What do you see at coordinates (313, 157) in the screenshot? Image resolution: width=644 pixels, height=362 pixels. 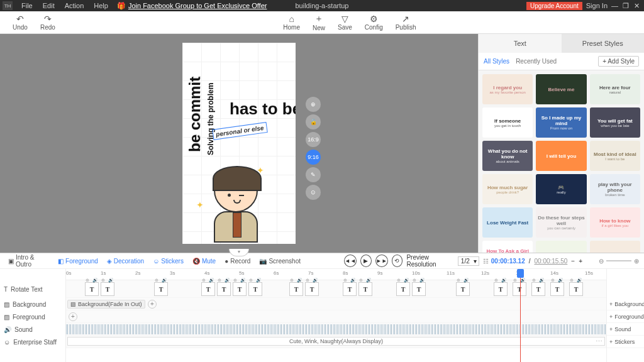 I see `ratio-9-16: 9:16` at bounding box center [313, 157].